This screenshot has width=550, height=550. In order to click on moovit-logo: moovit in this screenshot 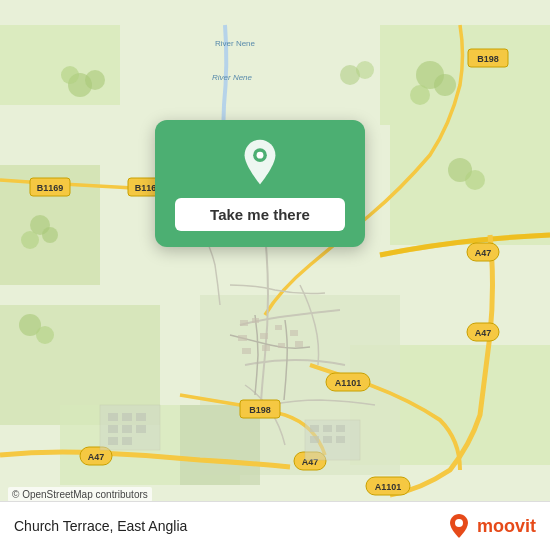, I will do `click(490, 526)`.